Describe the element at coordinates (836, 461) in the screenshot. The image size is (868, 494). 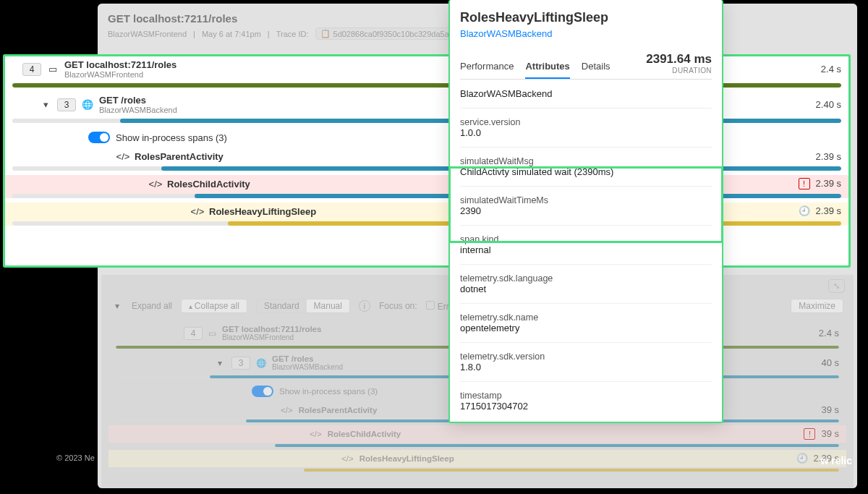
I see `footer-brand: w relic` at that location.